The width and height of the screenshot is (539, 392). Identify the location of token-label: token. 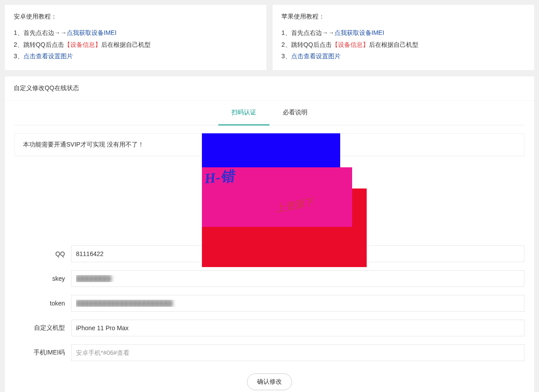
(43, 303).